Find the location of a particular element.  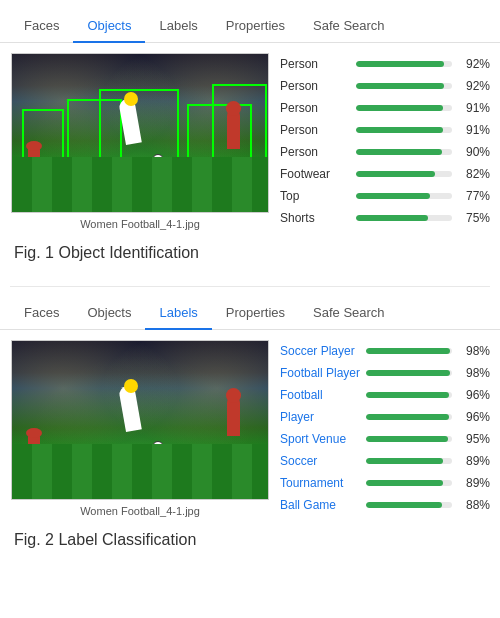

prop-label: Sport Venue is located at coordinates (320, 439).